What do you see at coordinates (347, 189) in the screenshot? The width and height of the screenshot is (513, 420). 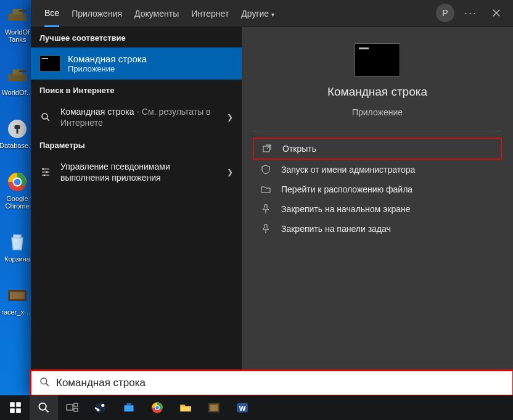 I see `action-label: Перейти к расположению файла` at bounding box center [347, 189].